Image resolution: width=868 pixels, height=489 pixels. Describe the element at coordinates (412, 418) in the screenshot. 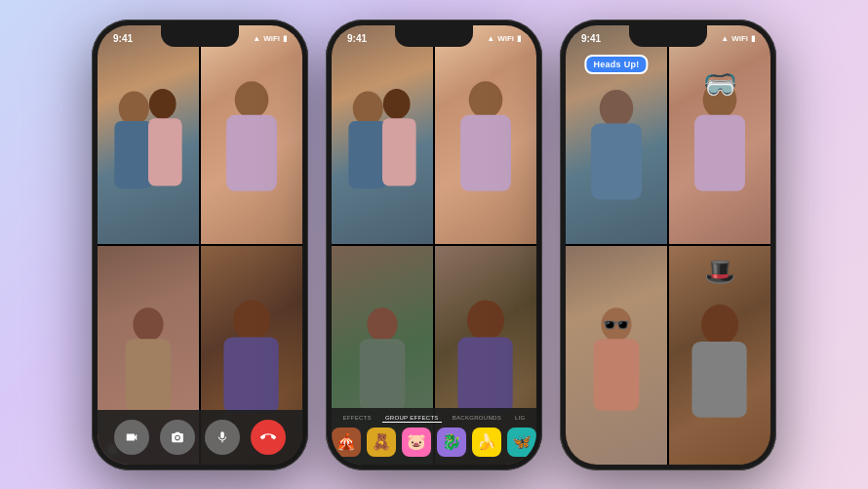

I see `group-effects-tab: GROUP EFFECTS` at that location.